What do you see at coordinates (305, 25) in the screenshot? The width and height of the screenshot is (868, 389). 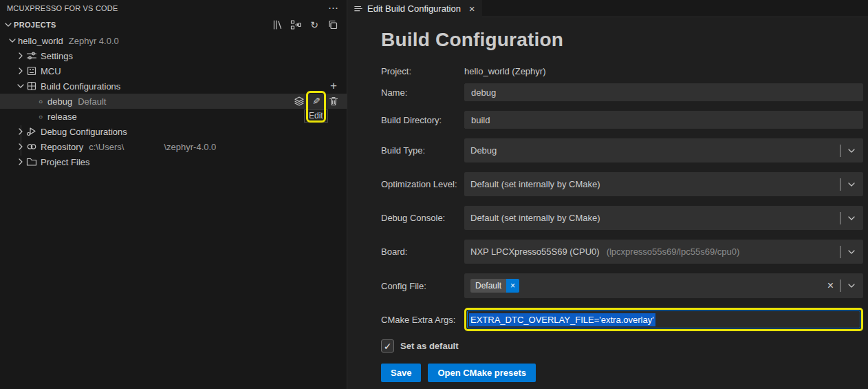 I see `projects-toolbar: ↻` at bounding box center [305, 25].